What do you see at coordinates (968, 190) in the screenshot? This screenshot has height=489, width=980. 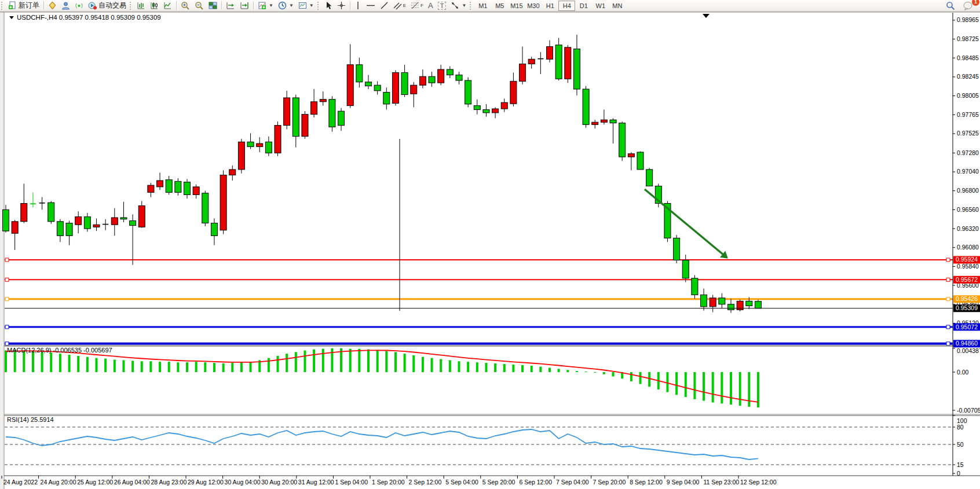 I see `price-axis-label: 0.96800` at bounding box center [968, 190].